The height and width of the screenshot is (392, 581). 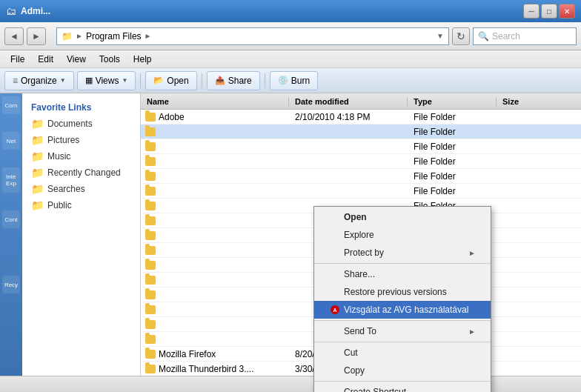 What do you see at coordinates (36, 36) in the screenshot?
I see `forward-button: ►` at bounding box center [36, 36].